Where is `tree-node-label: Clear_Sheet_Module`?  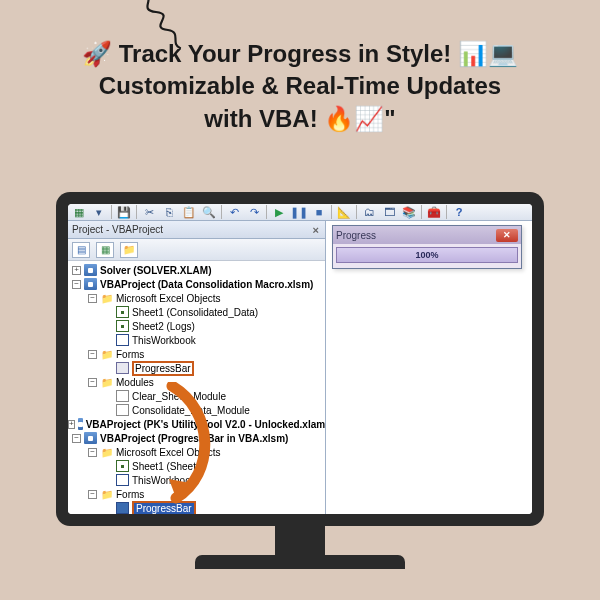
tree-node-label: Clear_Sheet_Module is located at coordinates (179, 396).